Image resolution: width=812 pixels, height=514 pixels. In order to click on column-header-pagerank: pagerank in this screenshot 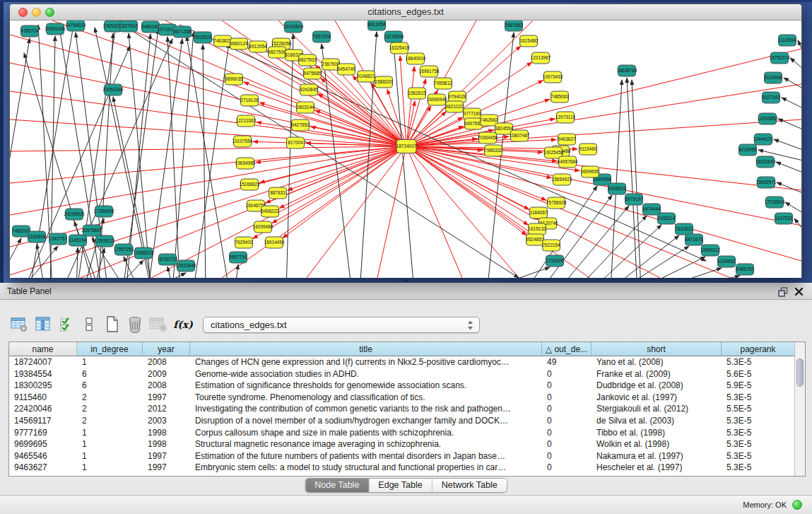, I will do `click(758, 349)`.